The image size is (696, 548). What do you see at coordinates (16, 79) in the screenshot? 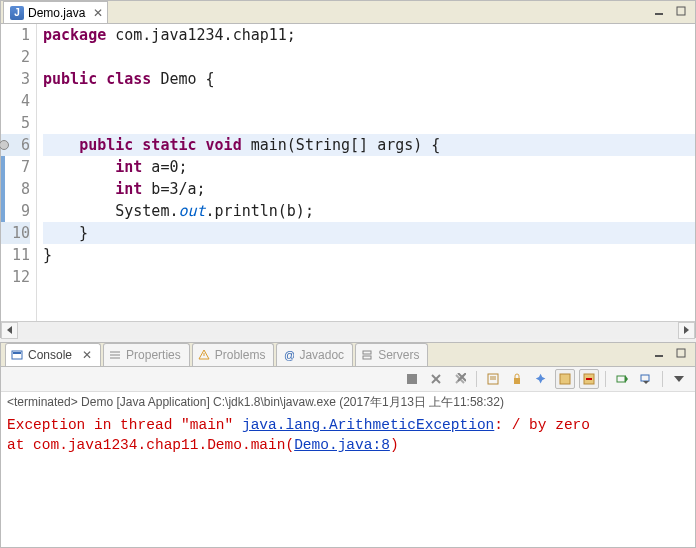
I see `line-number: 3` at bounding box center [16, 79].